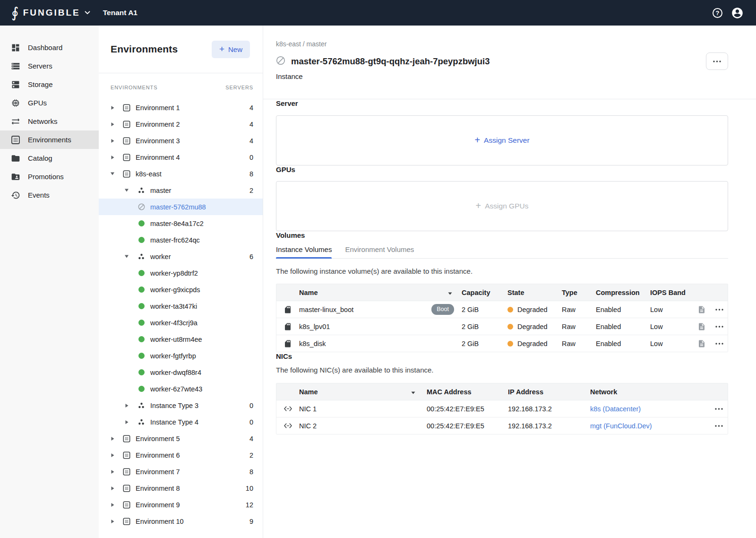 This screenshot has height=538, width=756. I want to click on tree-item-worker-dwqf88r4: worker-dwqf88r4, so click(180, 373).